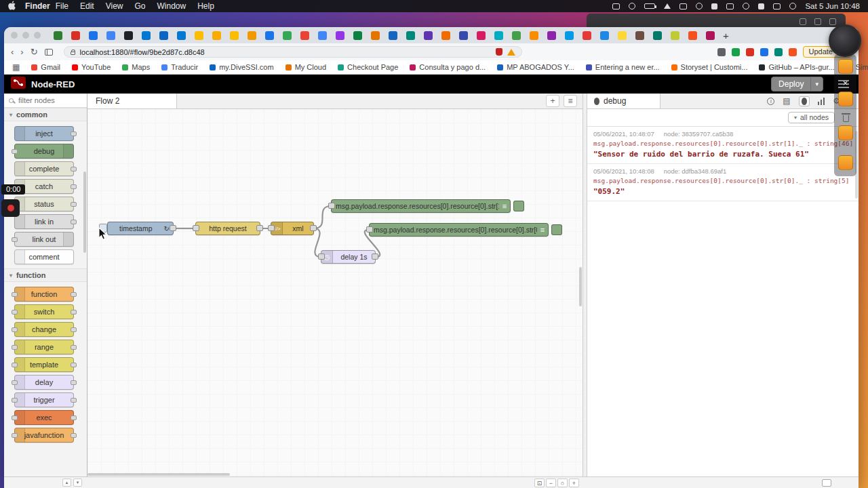 Image resolution: width=868 pixels, height=488 pixels. I want to click on bookmark-item: Consulta y pago d..., so click(448, 67).